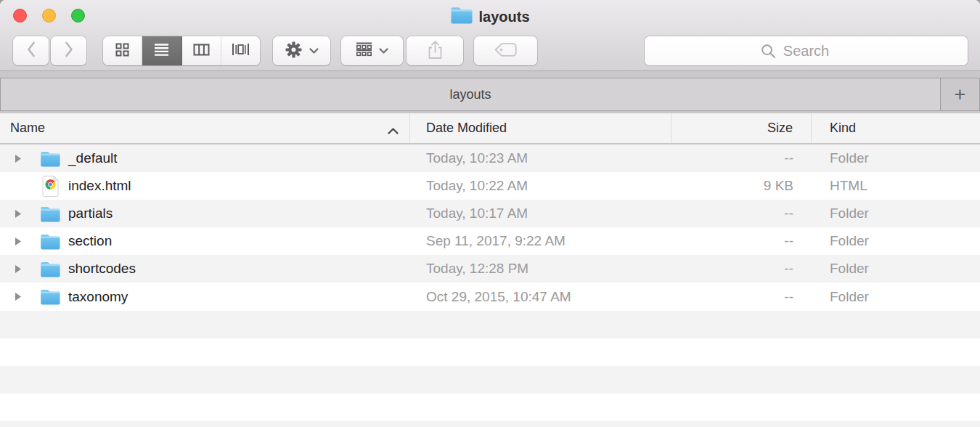 The image size is (980, 427). I want to click on zoom-button, so click(78, 16).